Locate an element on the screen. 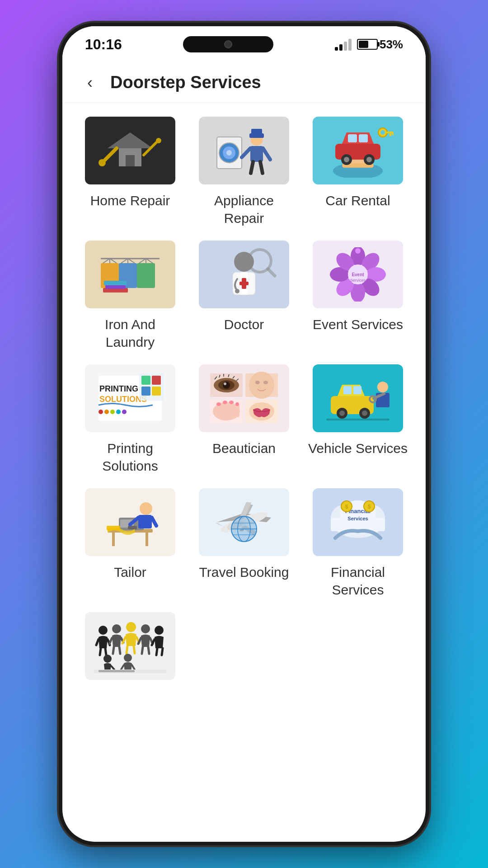 The height and width of the screenshot is (868, 488). service-item-vehicle-services: Vehicle Services is located at coordinates (358, 420).